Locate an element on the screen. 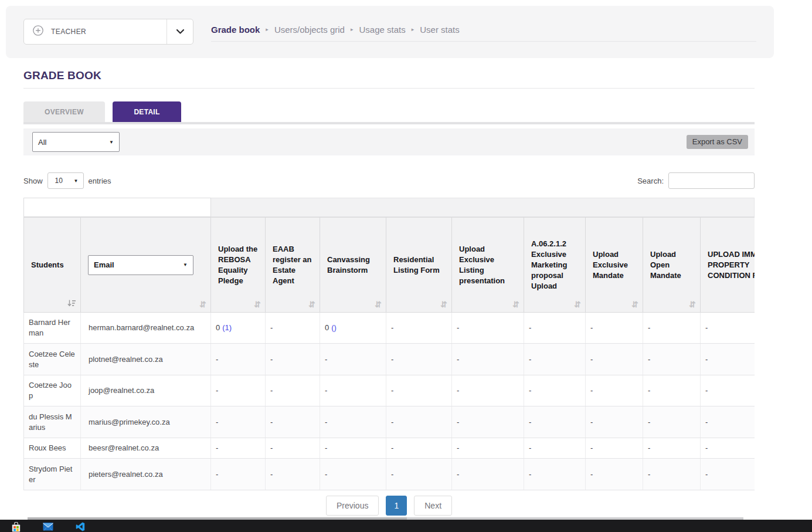 The width and height of the screenshot is (812, 532). breadcrumb-item-user-stats: User stats is located at coordinates (440, 29).